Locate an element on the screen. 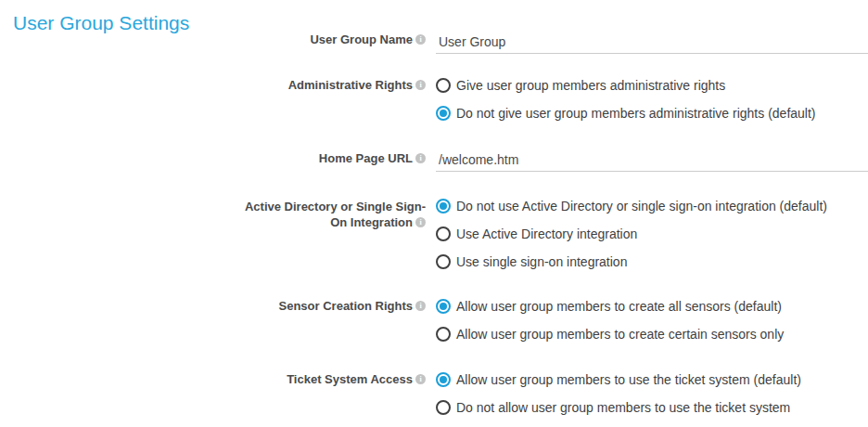  home-page-url-input is located at coordinates (652, 160).